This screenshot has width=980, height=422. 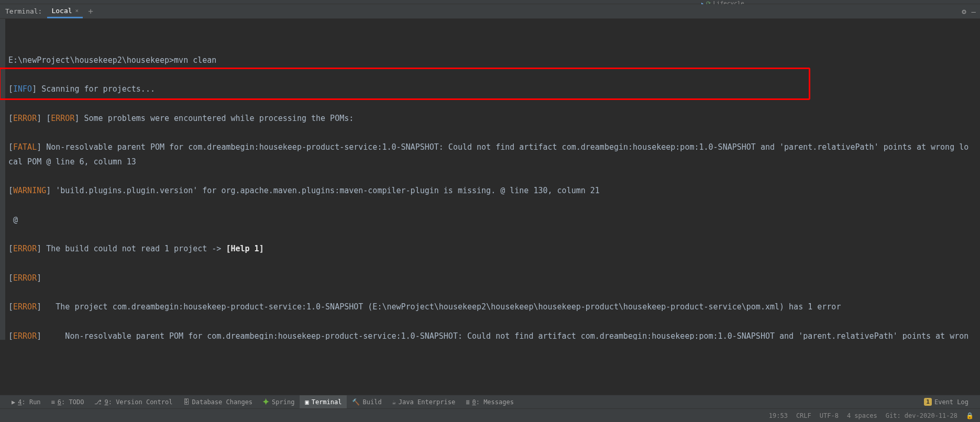 I want to click on toolbar-label: TODO, so click(x=76, y=402).